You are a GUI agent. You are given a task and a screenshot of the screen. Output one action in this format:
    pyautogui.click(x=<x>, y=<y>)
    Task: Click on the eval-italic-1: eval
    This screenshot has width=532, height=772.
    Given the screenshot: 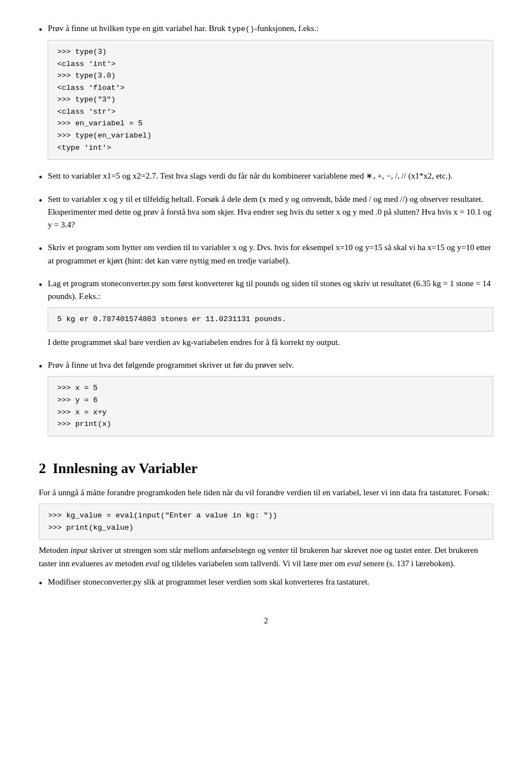 What is the action you would take?
    pyautogui.click(x=153, y=563)
    